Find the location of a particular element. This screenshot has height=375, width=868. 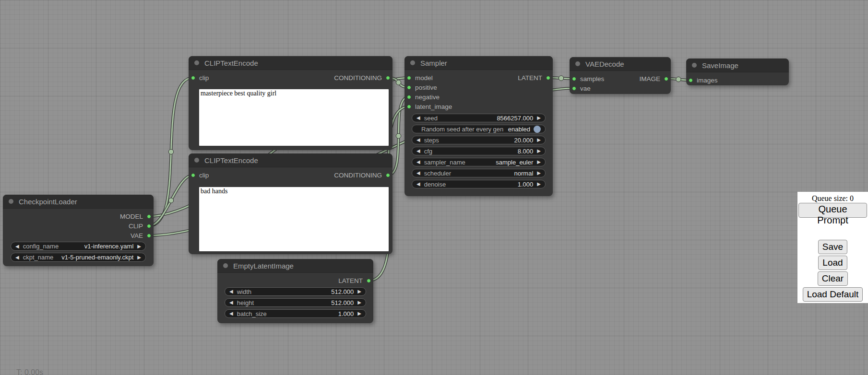

positive-prompt-textarea: masterpiece best quality girl is located at coordinates (294, 117).